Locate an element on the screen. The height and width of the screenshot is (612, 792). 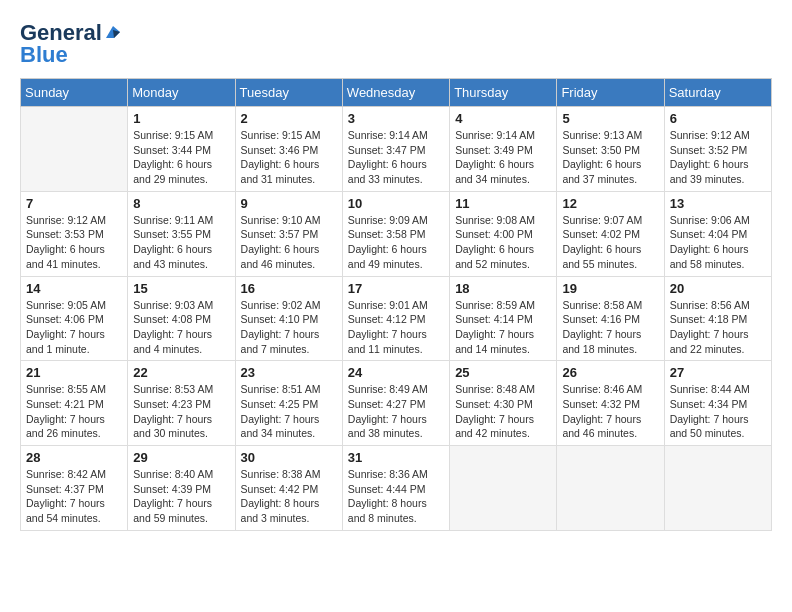
day-number: 4 is located at coordinates (503, 118).